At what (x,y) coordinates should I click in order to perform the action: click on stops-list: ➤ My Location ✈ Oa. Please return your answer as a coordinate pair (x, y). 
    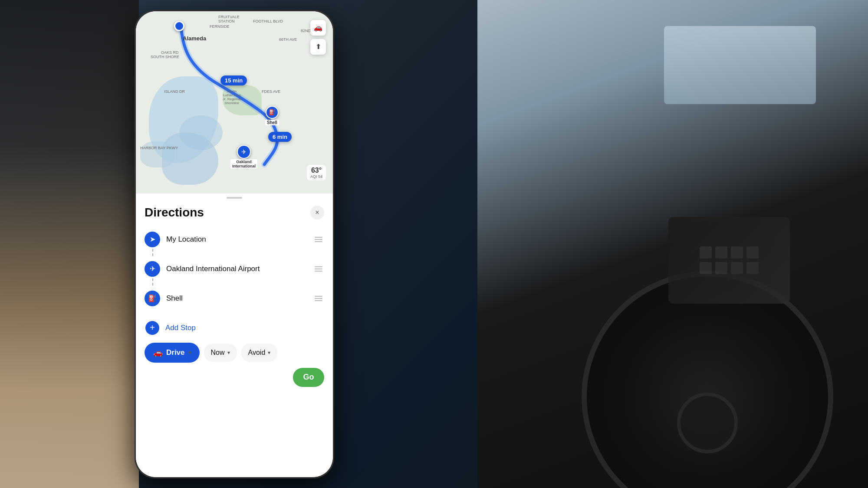
    Looking at the image, I should click on (234, 269).